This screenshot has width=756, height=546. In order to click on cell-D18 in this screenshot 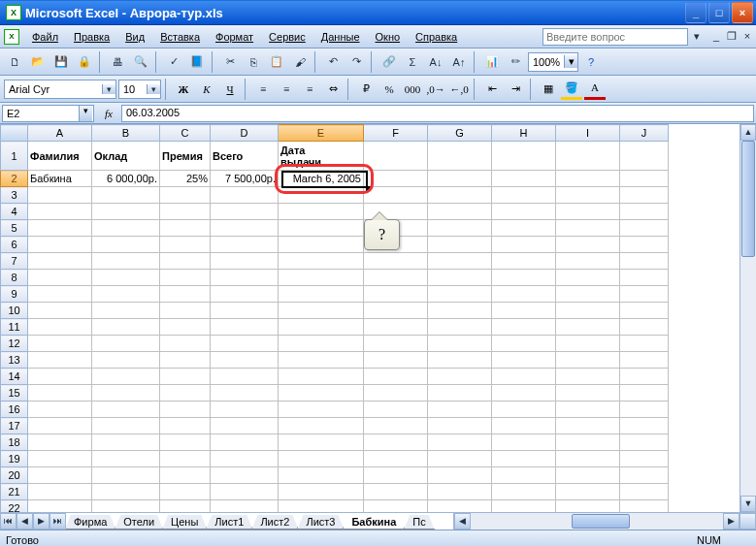, I will do `click(245, 442)`.